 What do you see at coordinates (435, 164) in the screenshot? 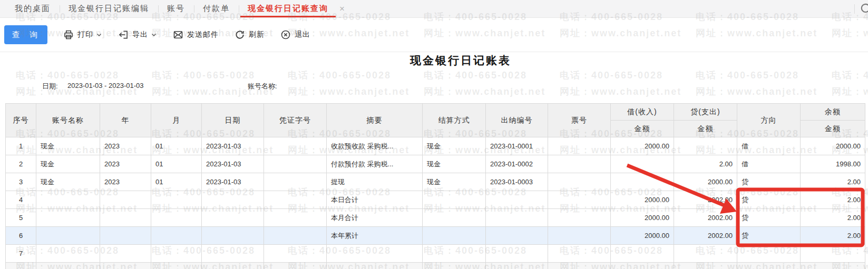
I see `table-row: 2现金2023012023-01-03付款预付款 采购税...现金2023-01…` at bounding box center [435, 164].